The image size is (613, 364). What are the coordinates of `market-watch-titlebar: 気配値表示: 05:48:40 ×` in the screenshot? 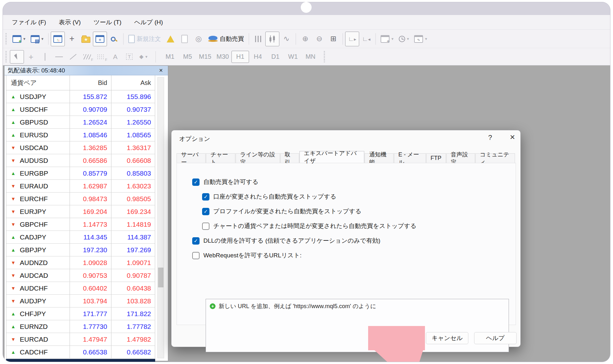 It's located at (86, 71).